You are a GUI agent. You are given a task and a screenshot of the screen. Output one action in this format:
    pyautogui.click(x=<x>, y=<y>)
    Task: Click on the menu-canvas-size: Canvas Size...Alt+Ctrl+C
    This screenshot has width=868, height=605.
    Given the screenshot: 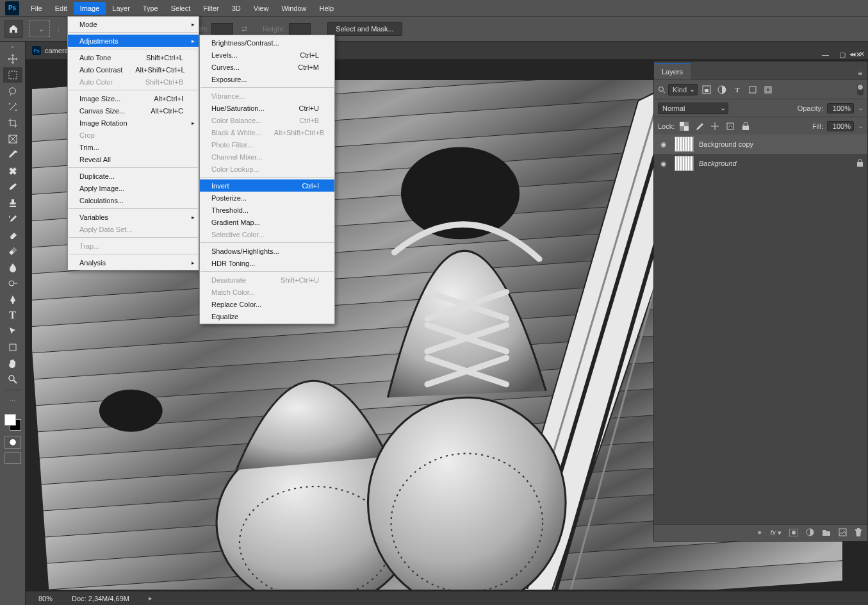 What is the action you would take?
    pyautogui.click(x=133, y=110)
    